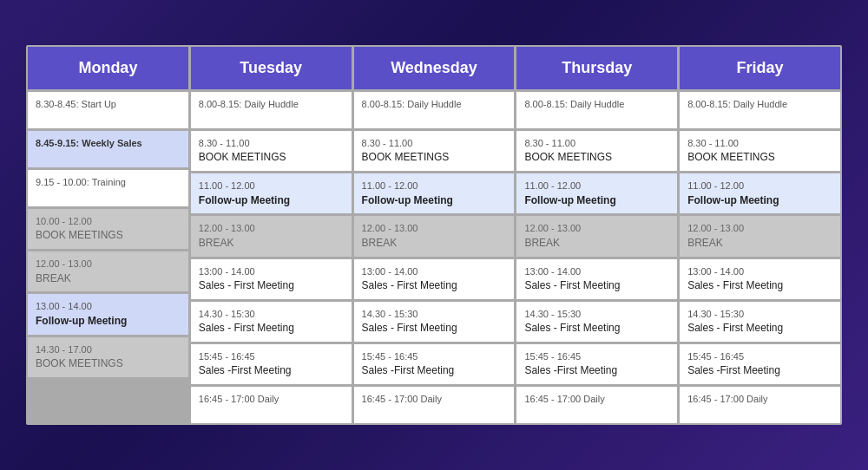 This screenshot has height=470, width=868. I want to click on header-thursday: Thursday, so click(597, 68).